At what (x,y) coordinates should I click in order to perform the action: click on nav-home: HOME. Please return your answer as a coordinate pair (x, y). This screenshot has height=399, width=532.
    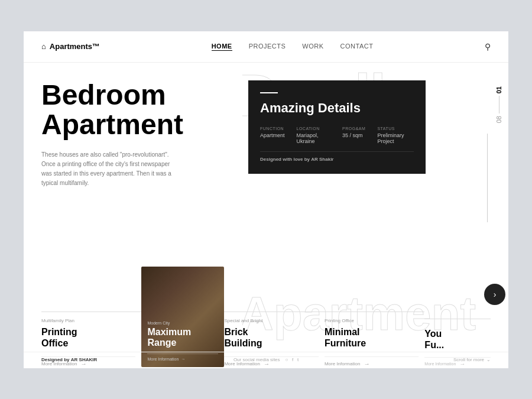
    Looking at the image, I should click on (222, 47).